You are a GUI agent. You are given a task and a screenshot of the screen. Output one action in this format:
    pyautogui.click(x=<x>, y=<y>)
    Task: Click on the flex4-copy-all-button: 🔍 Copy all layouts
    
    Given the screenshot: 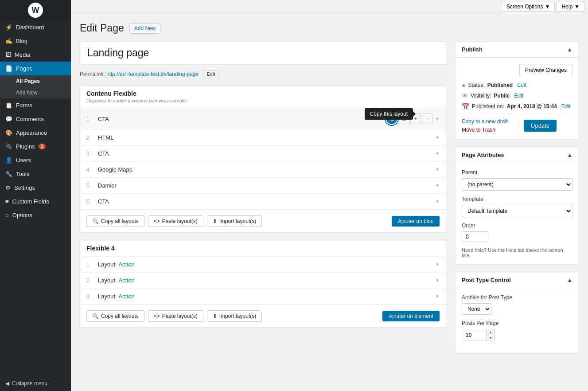 What is the action you would take?
    pyautogui.click(x=115, y=316)
    